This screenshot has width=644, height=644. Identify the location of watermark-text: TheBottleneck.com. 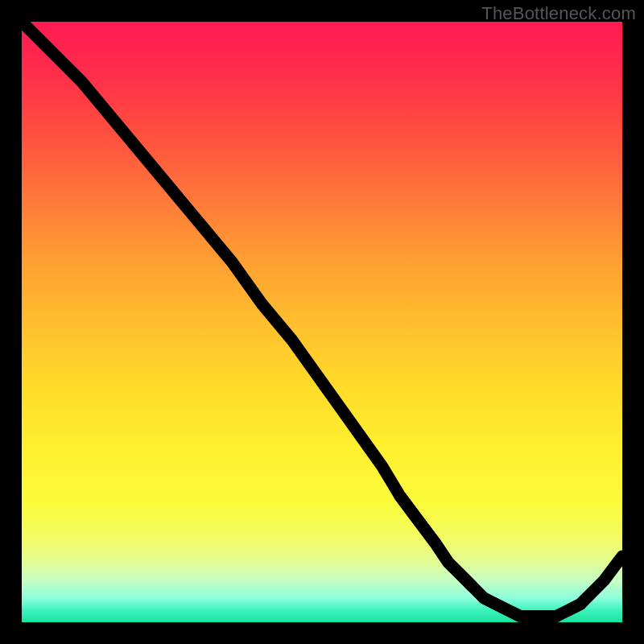
(559, 14).